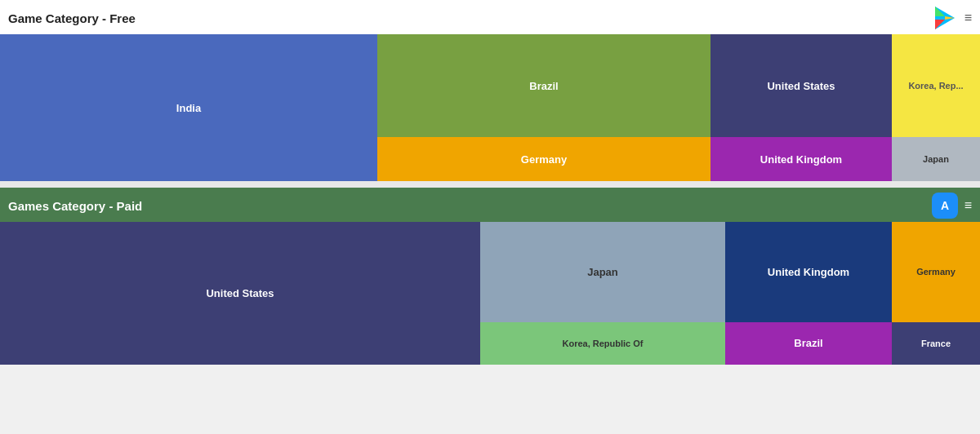  I want to click on free-section-header: Game Category - Free ≡, so click(490, 17).